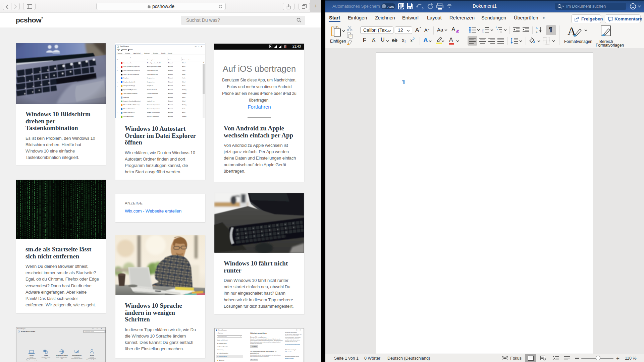 The height and width of the screenshot is (362, 644). What do you see at coordinates (46, 356) in the screenshot?
I see `svg-text: Geräte` at bounding box center [46, 356].